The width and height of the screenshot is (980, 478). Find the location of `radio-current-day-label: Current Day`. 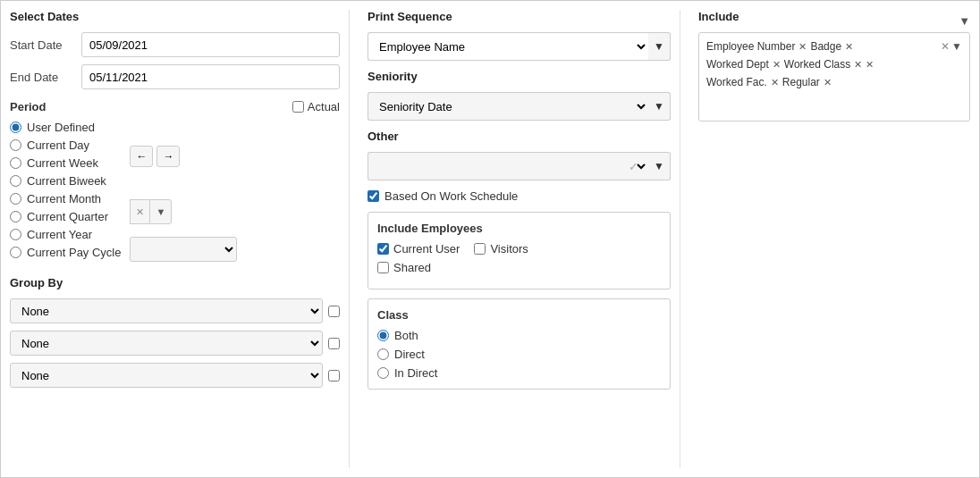

radio-current-day-label: Current Day is located at coordinates (58, 145).